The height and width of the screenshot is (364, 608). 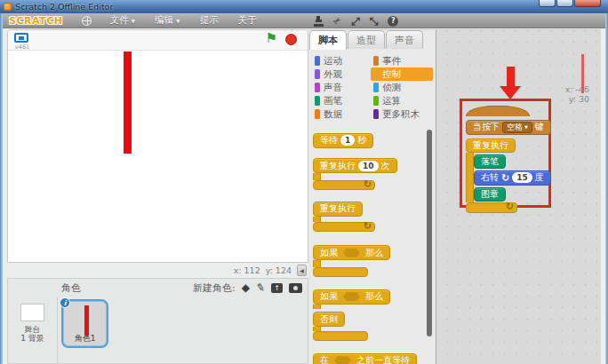 What do you see at coordinates (21, 37) in the screenshot?
I see `fullscreen-icon` at bounding box center [21, 37].